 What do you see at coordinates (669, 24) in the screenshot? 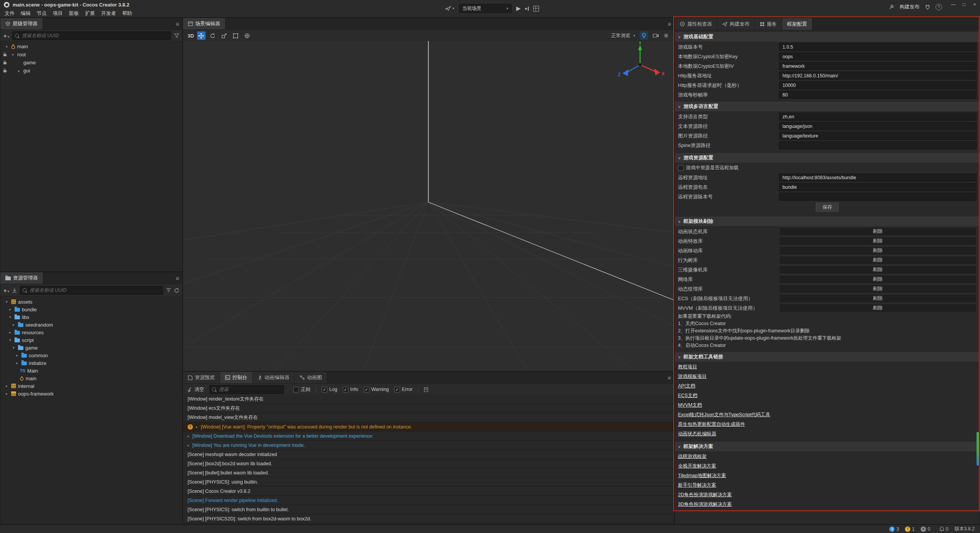
I see `panel-menu-icon: ≡` at bounding box center [669, 24].